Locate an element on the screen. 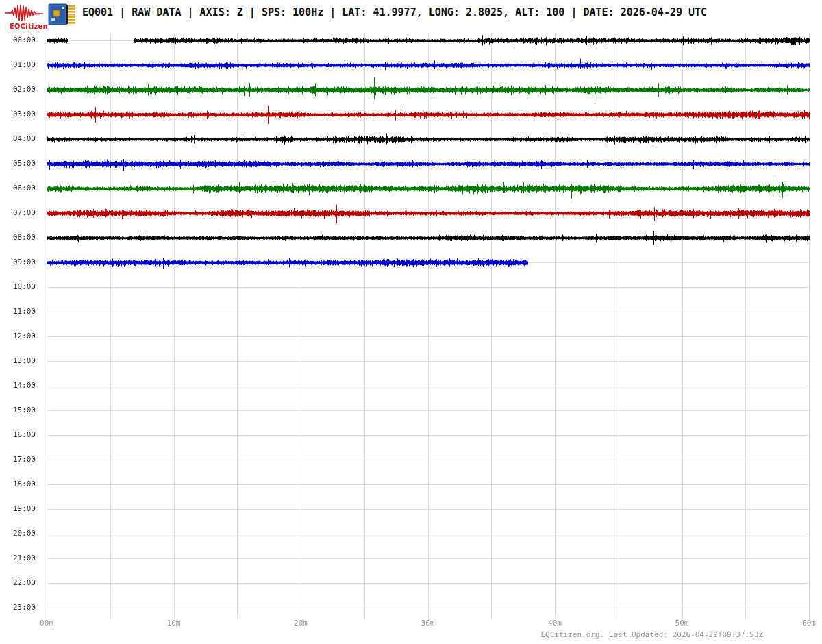 This screenshot has height=644, width=822. hour-label: 19:00 is located at coordinates (20, 509).